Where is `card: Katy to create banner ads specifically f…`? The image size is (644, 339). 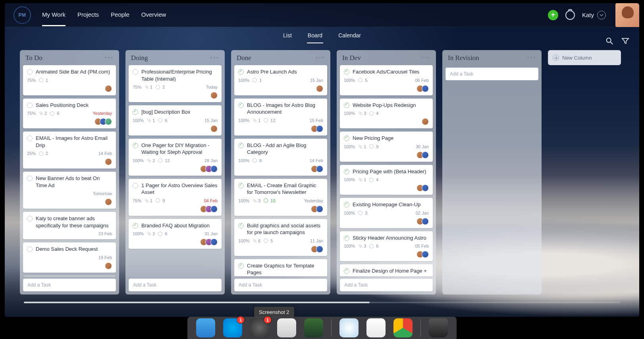 card: Katy to create banner ads specifically f… is located at coordinates (69, 226).